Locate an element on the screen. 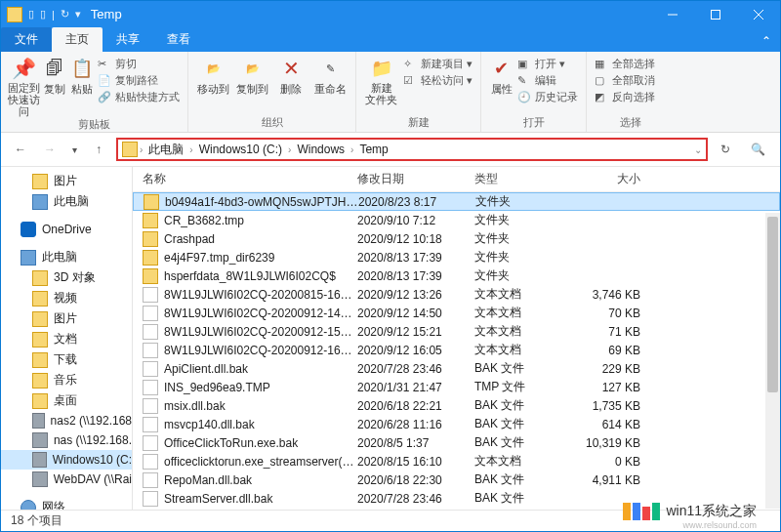 The width and height of the screenshot is (781, 532). file-size: 229 KB is located at coordinates (611, 369).